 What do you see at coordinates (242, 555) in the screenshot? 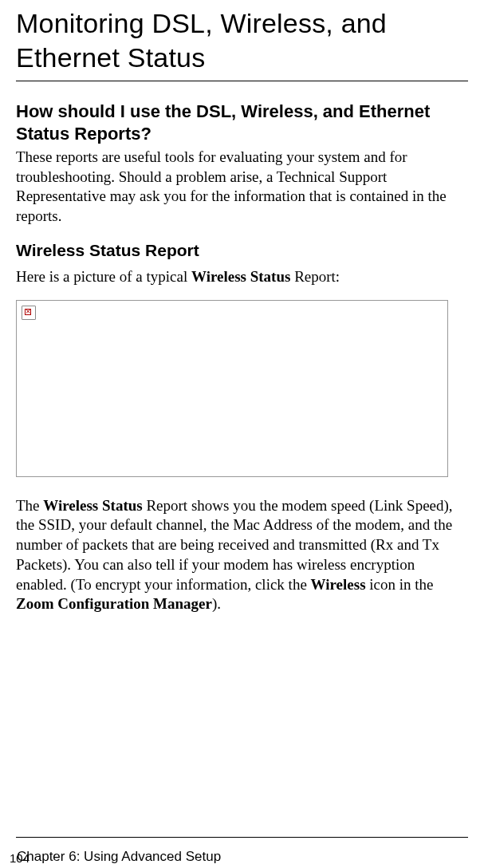
I see `wireless-description: The Wireless Status Report shows you the…` at bounding box center [242, 555].